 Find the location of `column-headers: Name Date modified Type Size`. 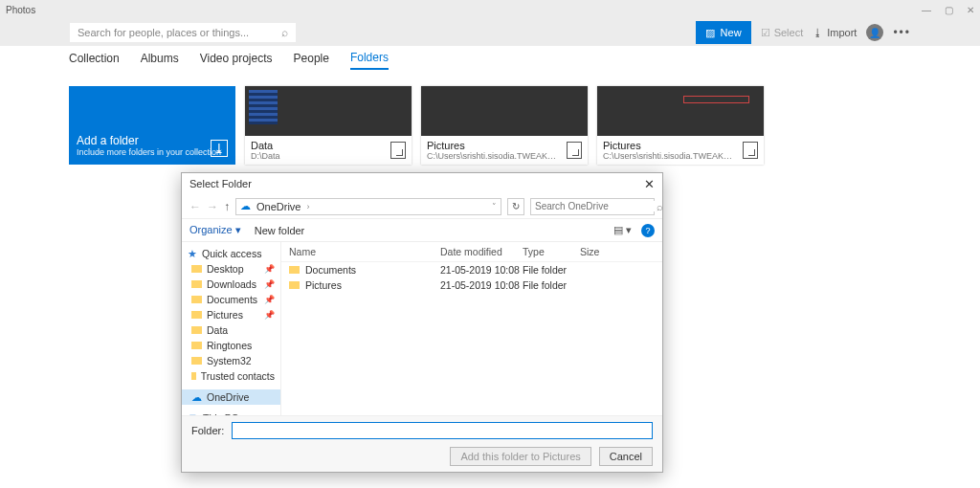

column-headers: Name Date modified Type Size is located at coordinates (472, 253).